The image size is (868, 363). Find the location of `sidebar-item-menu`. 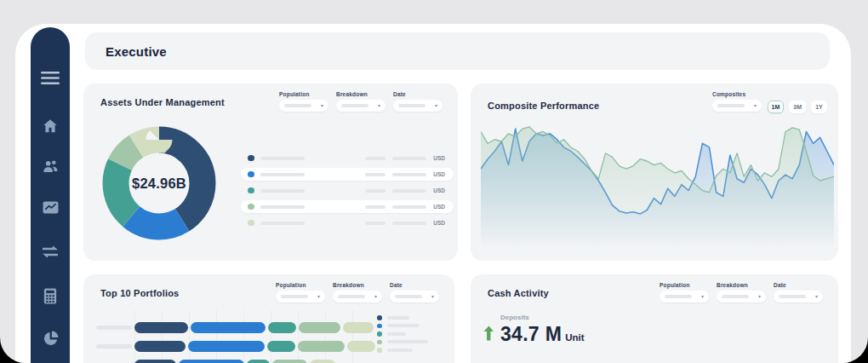

sidebar-item-menu is located at coordinates (50, 78).